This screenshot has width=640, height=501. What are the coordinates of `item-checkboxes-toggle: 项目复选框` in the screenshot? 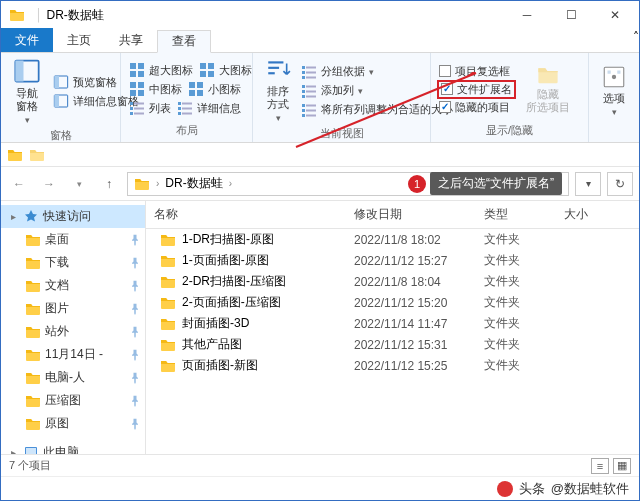 It's located at (476, 72).